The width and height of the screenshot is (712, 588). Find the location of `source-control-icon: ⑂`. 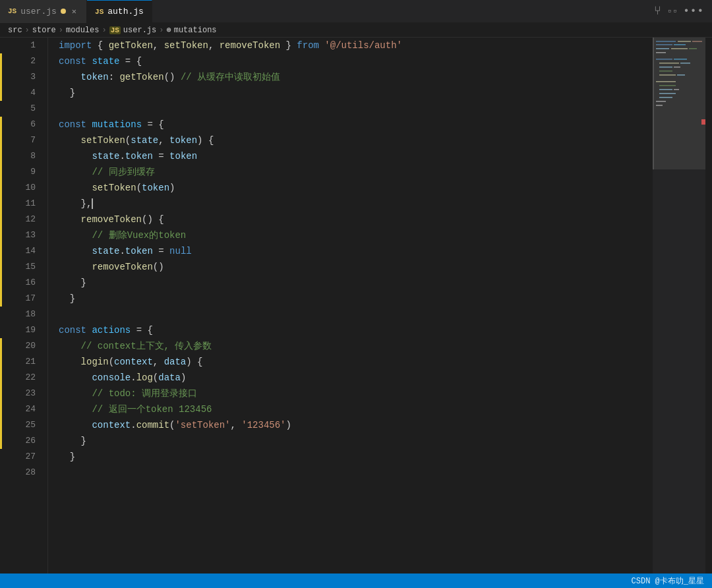

source-control-icon: ⑂ is located at coordinates (658, 11).